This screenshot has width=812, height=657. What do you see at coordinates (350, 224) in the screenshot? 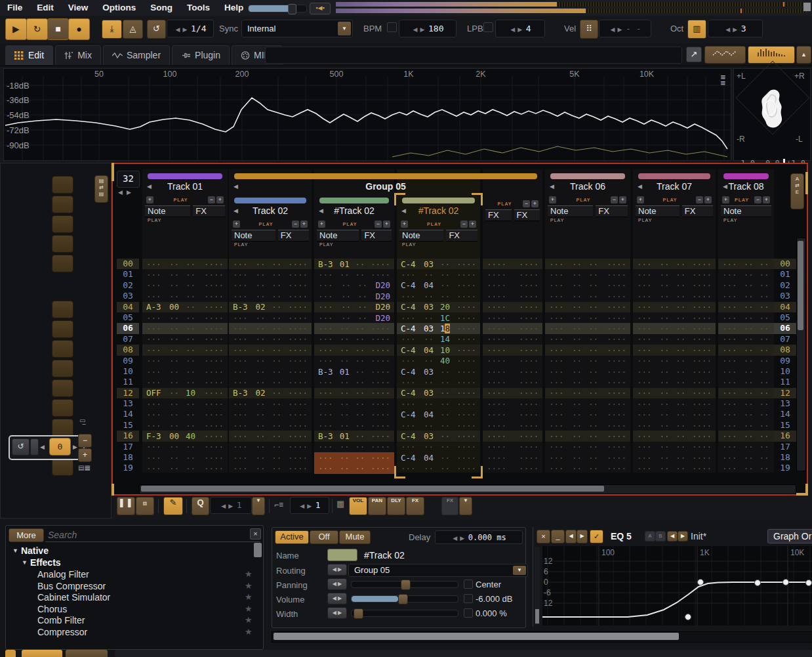
I see `track-play-button: PLAY` at bounding box center [350, 224].